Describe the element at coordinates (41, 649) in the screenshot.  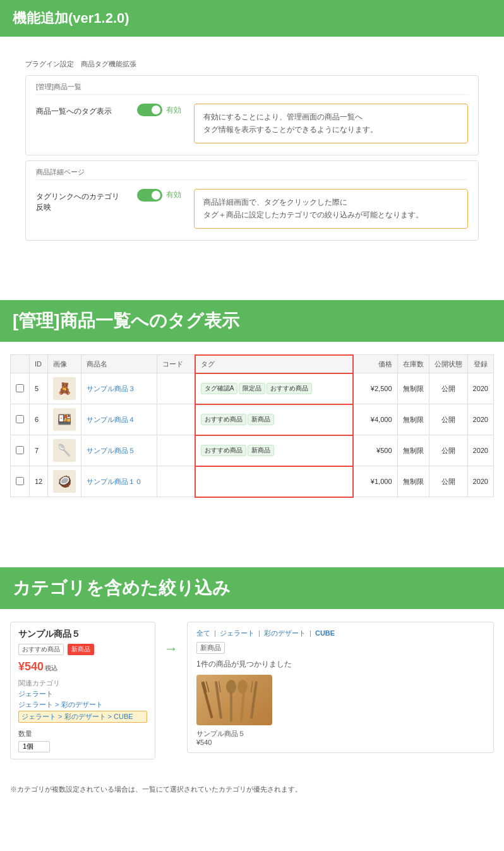
I see `product-tag-1: おすすめ商品` at that location.